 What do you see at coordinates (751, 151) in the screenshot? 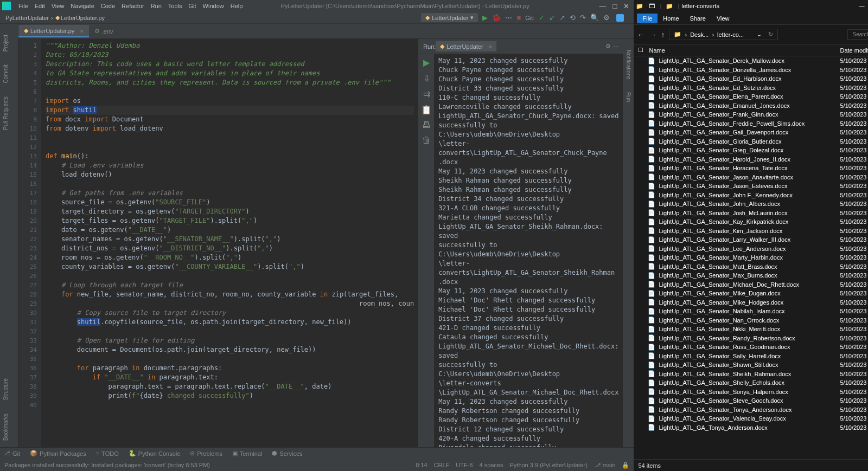
I see `file-row: 📄LightUp_ATL_GA_Senator_Greg_Dolezal.doc…` at bounding box center [751, 151].